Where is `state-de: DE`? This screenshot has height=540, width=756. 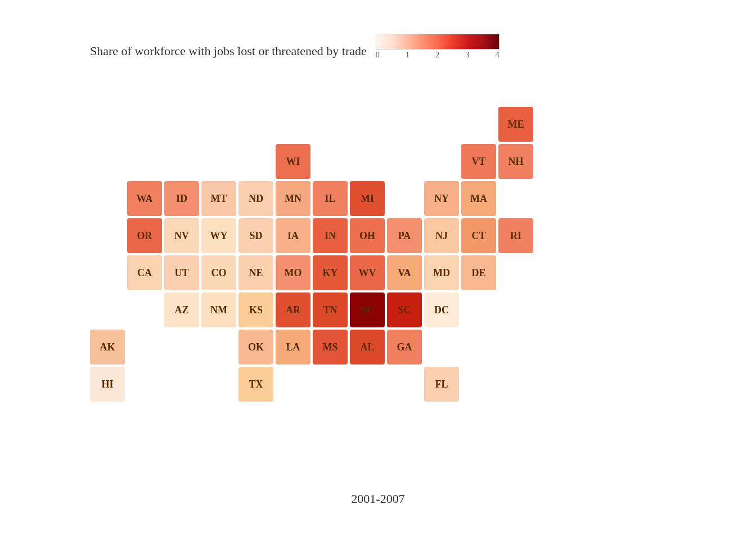 state-de: DE is located at coordinates (479, 273).